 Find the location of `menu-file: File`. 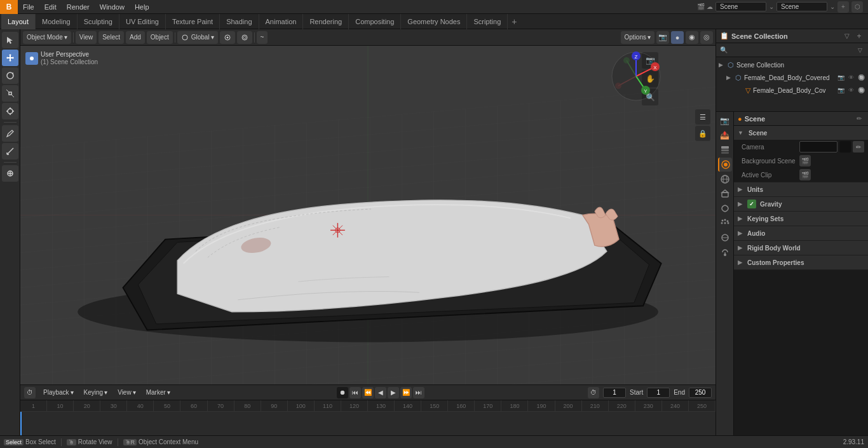

menu-file: File is located at coordinates (29, 7).